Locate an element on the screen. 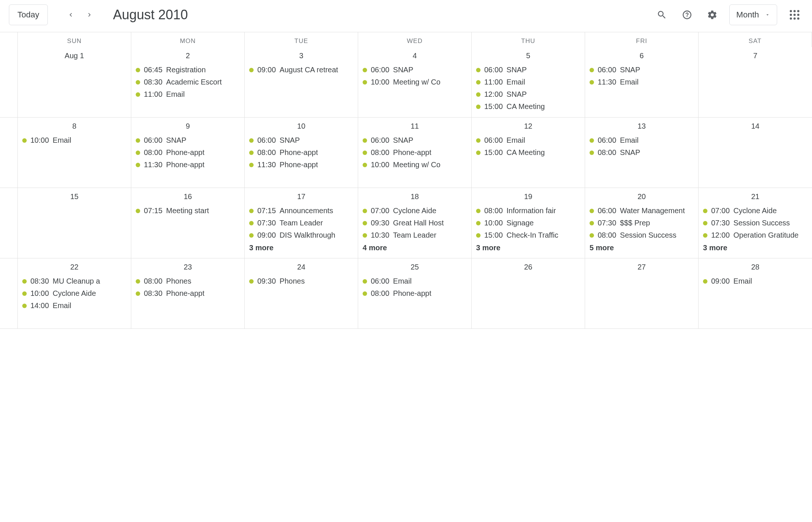  day-cell: 309:00August CA retreat is located at coordinates (301, 82).